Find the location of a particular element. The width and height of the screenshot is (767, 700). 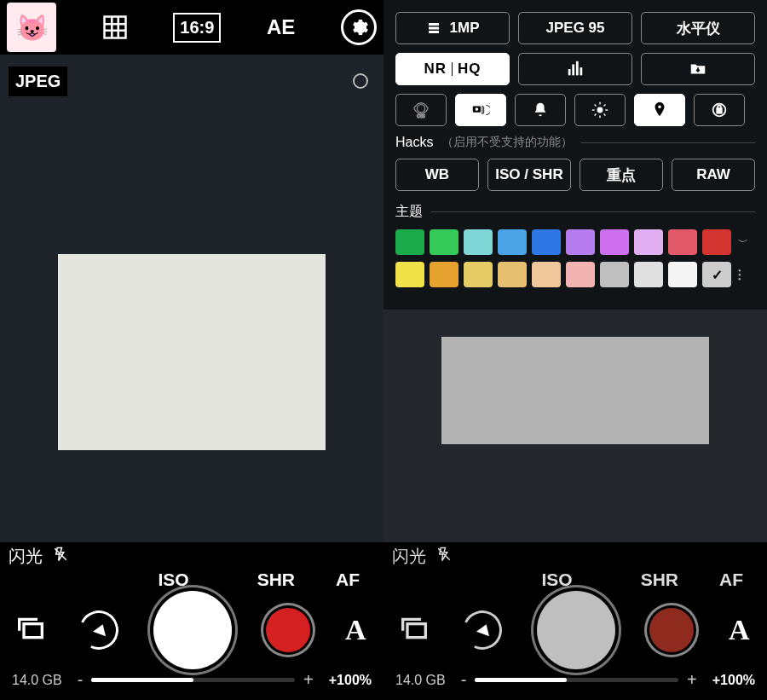

level-button: 水平仪 is located at coordinates (698, 28).